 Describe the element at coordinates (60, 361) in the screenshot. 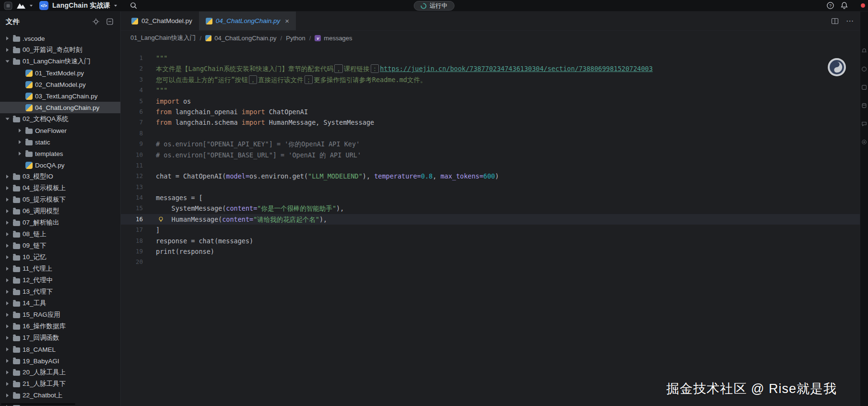

I see `tree-item: 19_BabyAGI` at that location.